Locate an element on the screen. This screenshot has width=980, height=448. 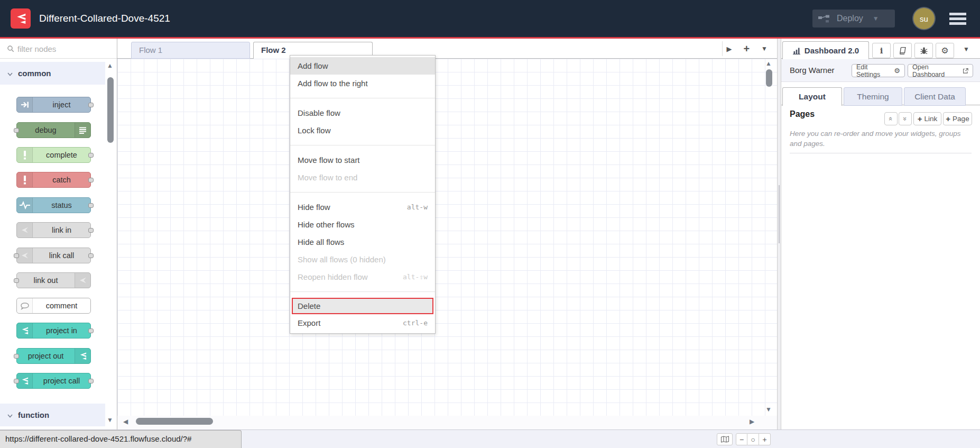
book-icon is located at coordinates (903, 51).